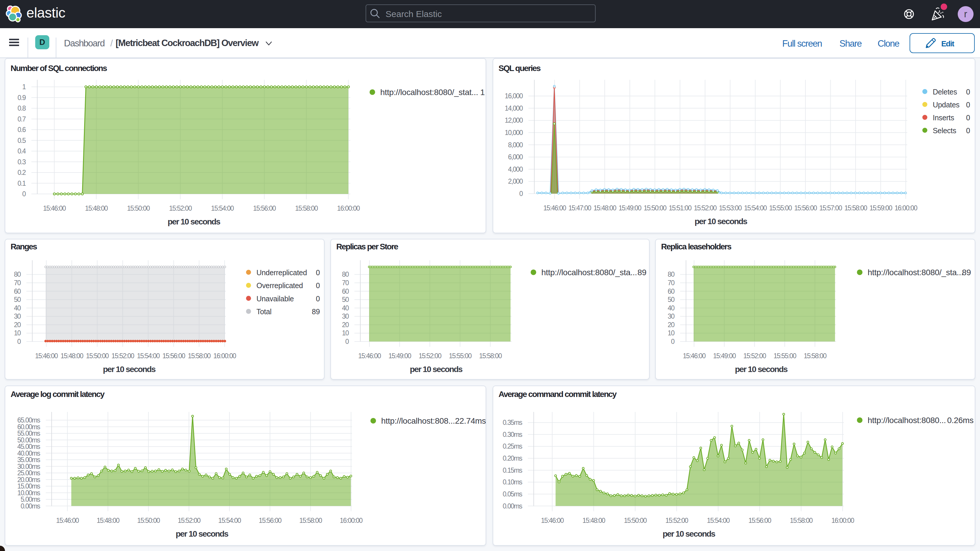 The width and height of the screenshot is (980, 551). I want to click on svg-text: 0.15ms, so click(512, 470).